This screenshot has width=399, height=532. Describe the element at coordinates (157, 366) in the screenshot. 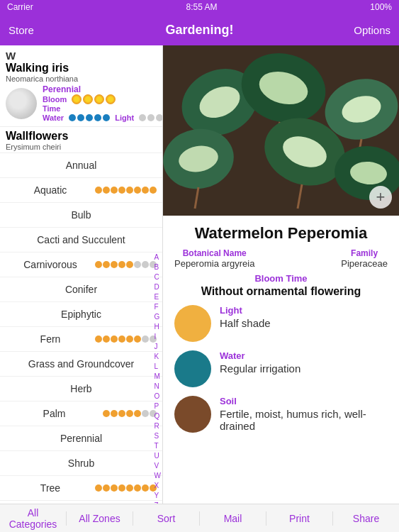

I see `alpha-L: L` at that location.